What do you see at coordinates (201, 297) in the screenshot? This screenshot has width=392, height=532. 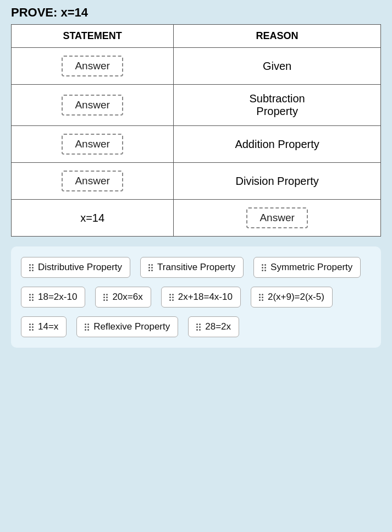 I see `chip-2x18: 2x+18=4x-10` at bounding box center [201, 297].